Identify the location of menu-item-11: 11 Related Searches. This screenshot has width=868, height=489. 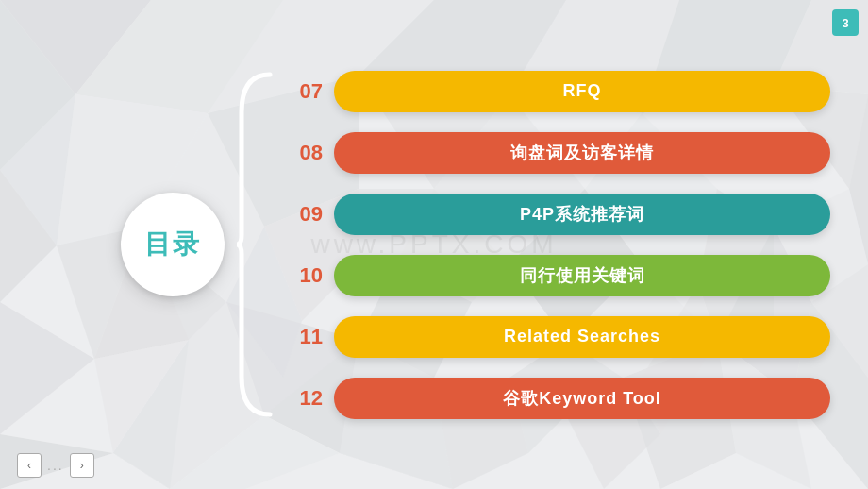
(557, 336).